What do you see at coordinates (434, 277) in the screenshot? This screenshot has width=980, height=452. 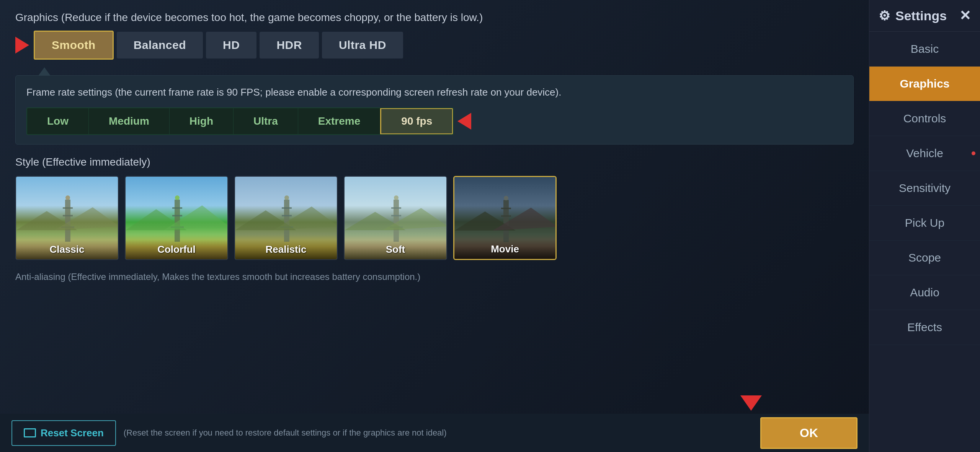 I see `anti-alias-note: Anti-aliasing (Effective immediately, Ma…` at bounding box center [434, 277].